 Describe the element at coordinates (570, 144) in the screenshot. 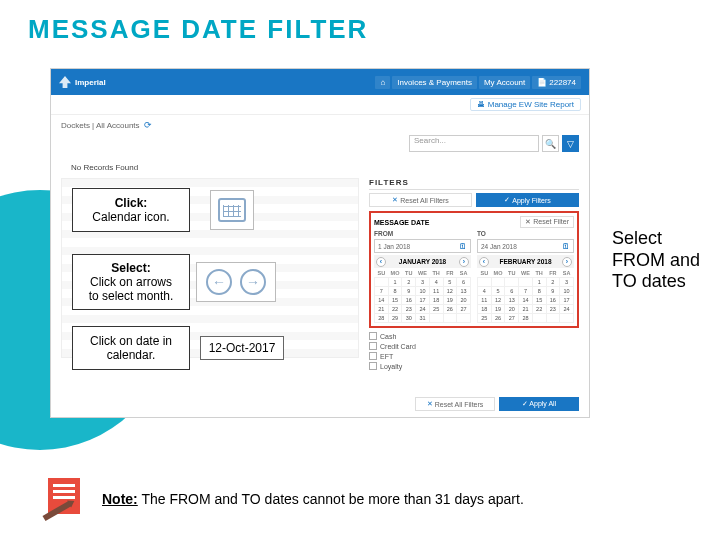

I see `filter-toggle-button: ▽` at that location.